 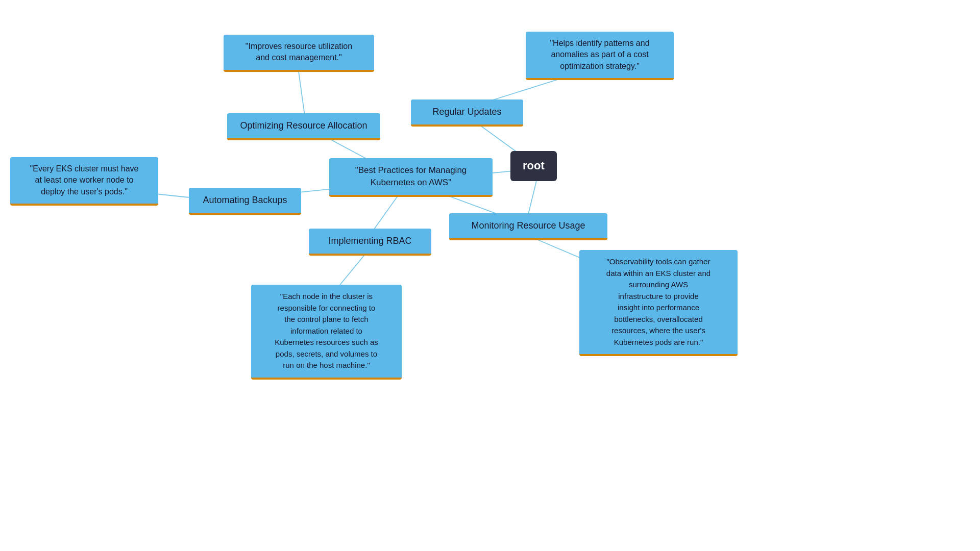 I want to click on optimizing-node: Optimizing Resource Allocation, so click(x=304, y=127).